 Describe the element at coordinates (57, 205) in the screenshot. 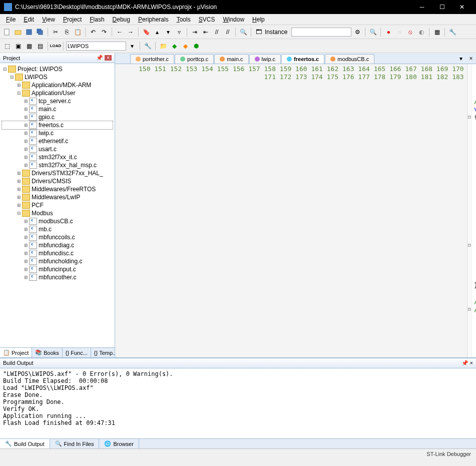

I see `tree-group-pcf: ⊞PCF` at that location.